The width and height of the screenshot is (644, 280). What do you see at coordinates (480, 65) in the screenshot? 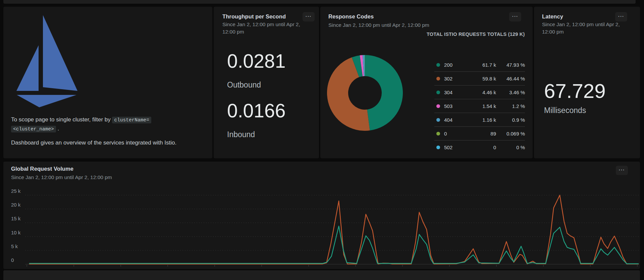
I see `legend-row-200: 20061.7 k47.93 %` at bounding box center [480, 65].